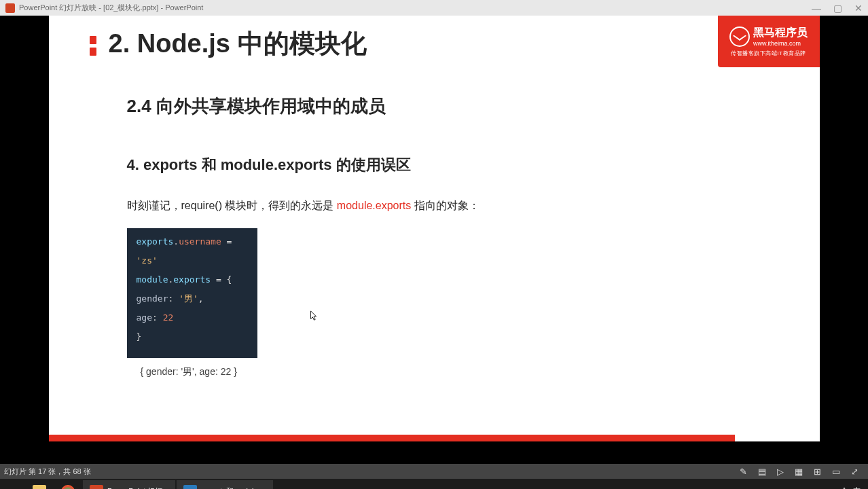 This screenshot has width=868, height=489. I want to click on brand-name: 黑马程序员, so click(780, 33).